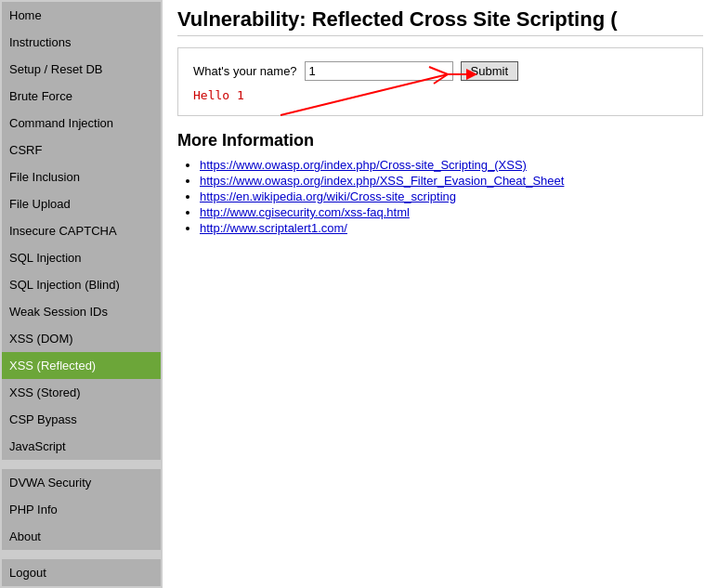 The height and width of the screenshot is (588, 718). Describe the element at coordinates (82, 284) in the screenshot. I see `sidebar-item-sql-injection-blind: SQL Injection (Blind)` at that location.